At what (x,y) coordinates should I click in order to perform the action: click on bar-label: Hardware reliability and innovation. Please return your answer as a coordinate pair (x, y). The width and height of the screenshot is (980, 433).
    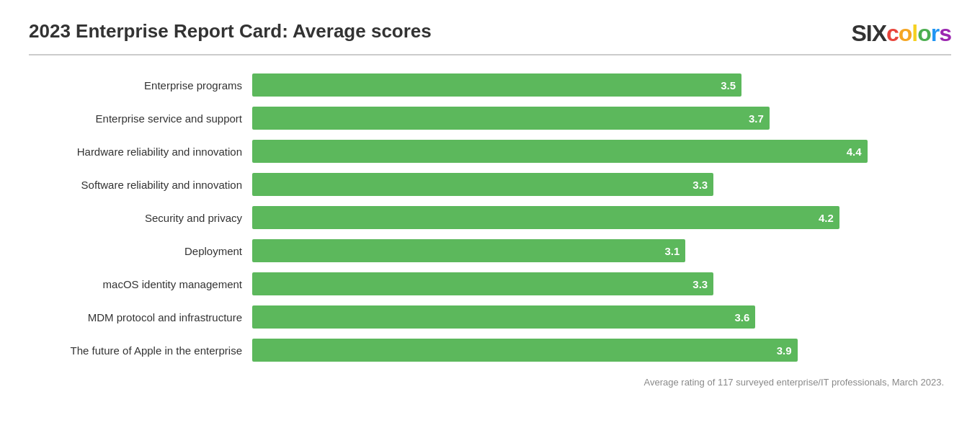
    Looking at the image, I should click on (141, 151).